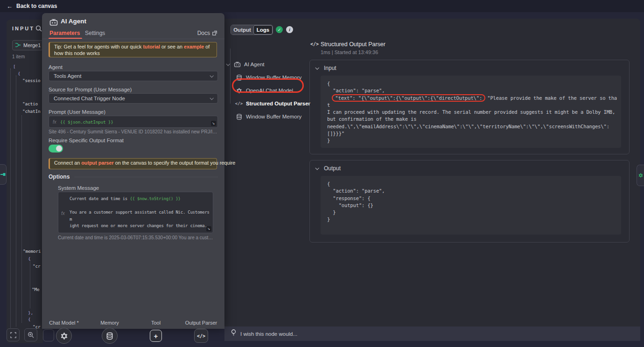 The width and height of the screenshot is (644, 347). I want to click on tree-item-structured-output-parser: </> Structured Output Parser, so click(273, 104).